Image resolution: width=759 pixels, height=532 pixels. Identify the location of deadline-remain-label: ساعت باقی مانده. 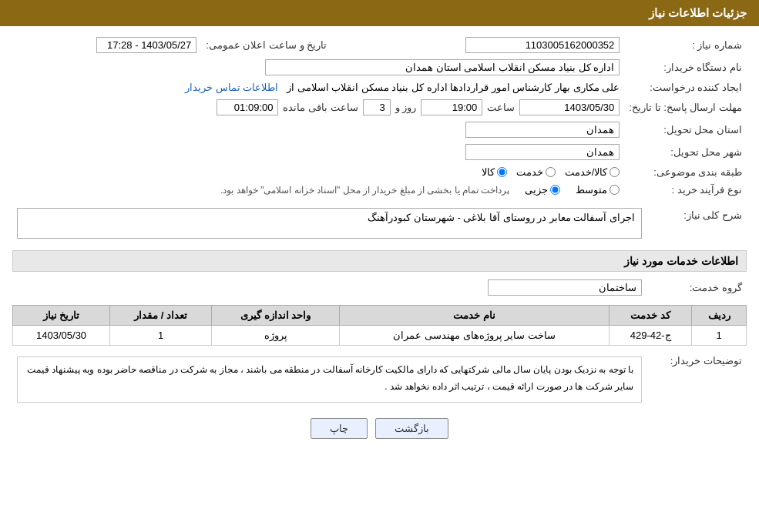
(321, 108).